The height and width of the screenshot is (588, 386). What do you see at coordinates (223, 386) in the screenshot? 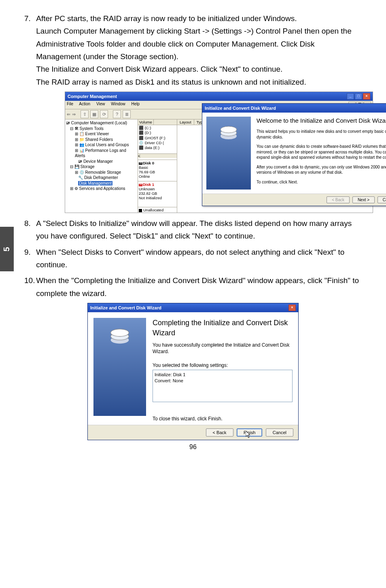
I see `wizard2-settings-box: Initialize: Disk 1 Convert: None` at bounding box center [223, 386].